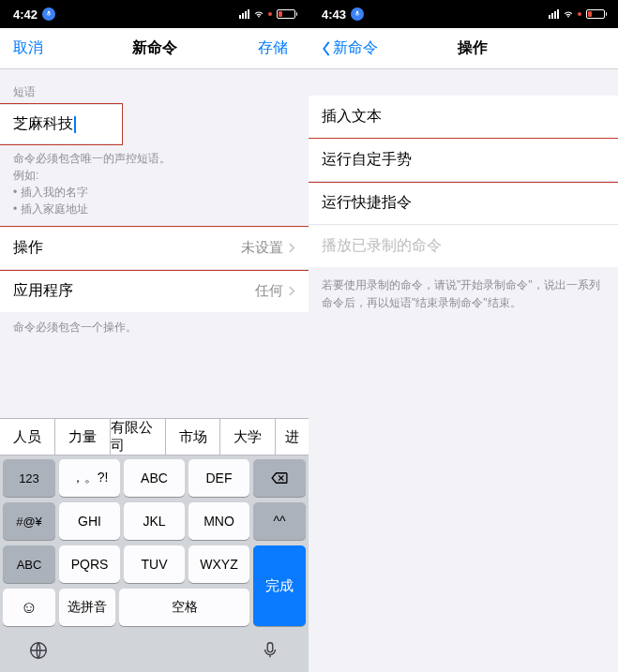  I want to click on key-caret: ^^, so click(279, 521).